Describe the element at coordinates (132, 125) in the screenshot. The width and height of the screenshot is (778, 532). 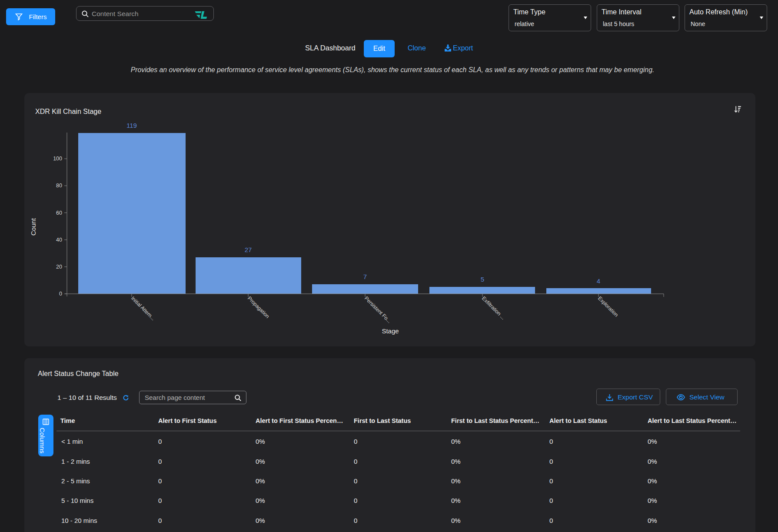
I see `svg-text: 119` at that location.